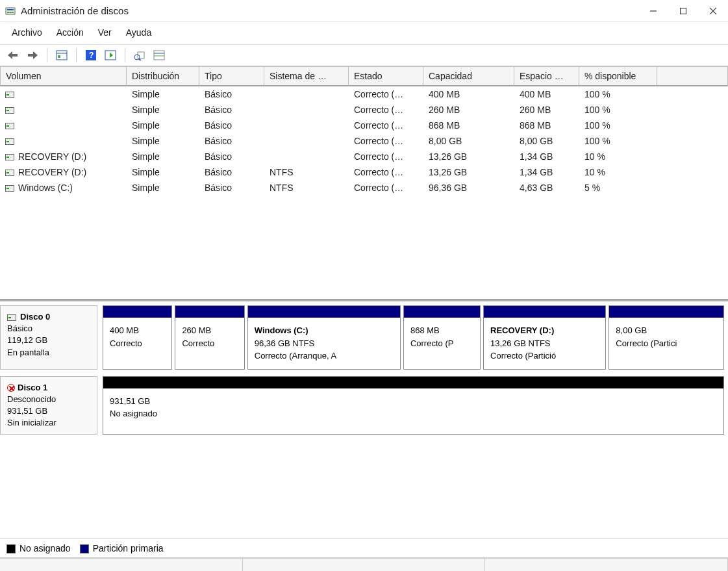  Describe the element at coordinates (45, 548) in the screenshot. I see `legend-unallocated-label: No asignado` at that location.